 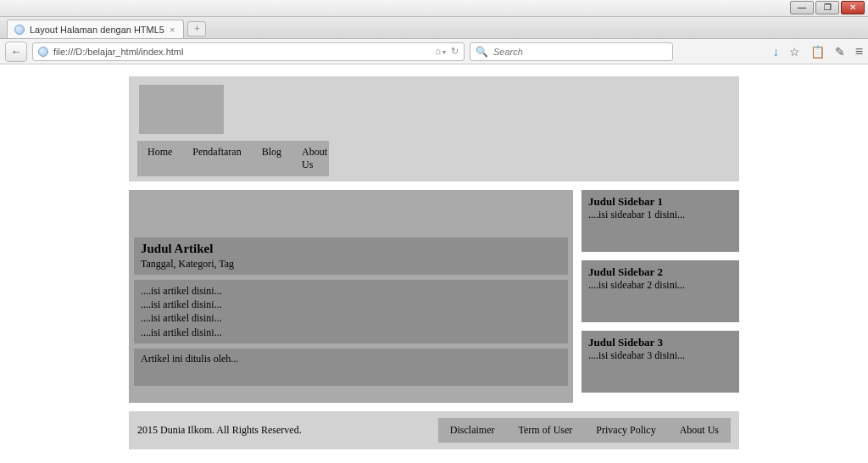 What do you see at coordinates (660, 202) in the screenshot?
I see `sidebar-widget-title: Judul Sidebar 1` at bounding box center [660, 202].